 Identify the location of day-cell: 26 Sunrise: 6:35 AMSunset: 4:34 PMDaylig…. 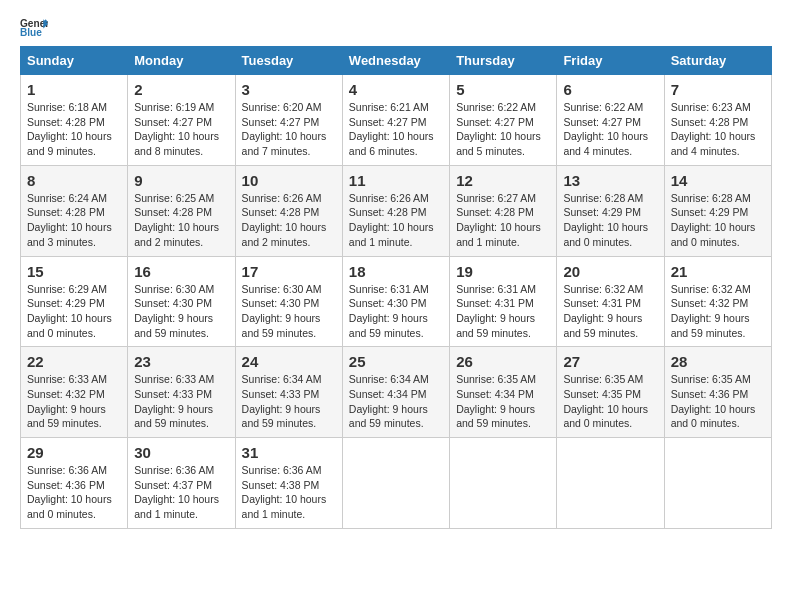
(504, 392).